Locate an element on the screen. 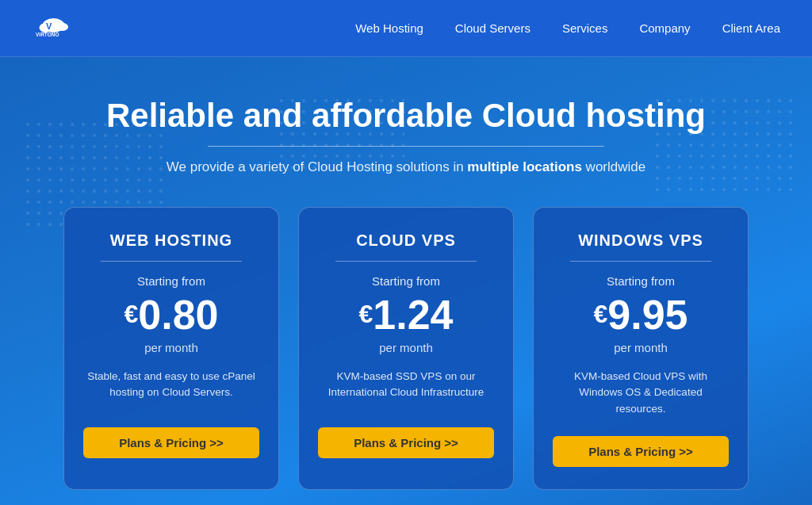 The height and width of the screenshot is (505, 812). card-windows-vps-divider is located at coordinates (641, 262).